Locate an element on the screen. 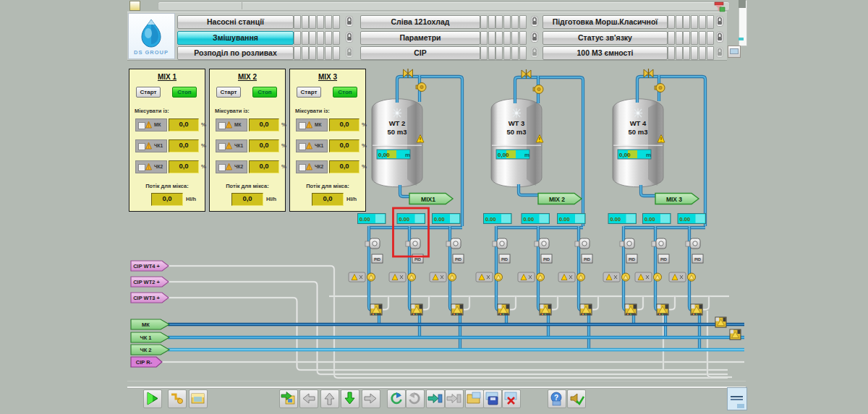  svg-text: WT 3 is located at coordinates (516, 123).